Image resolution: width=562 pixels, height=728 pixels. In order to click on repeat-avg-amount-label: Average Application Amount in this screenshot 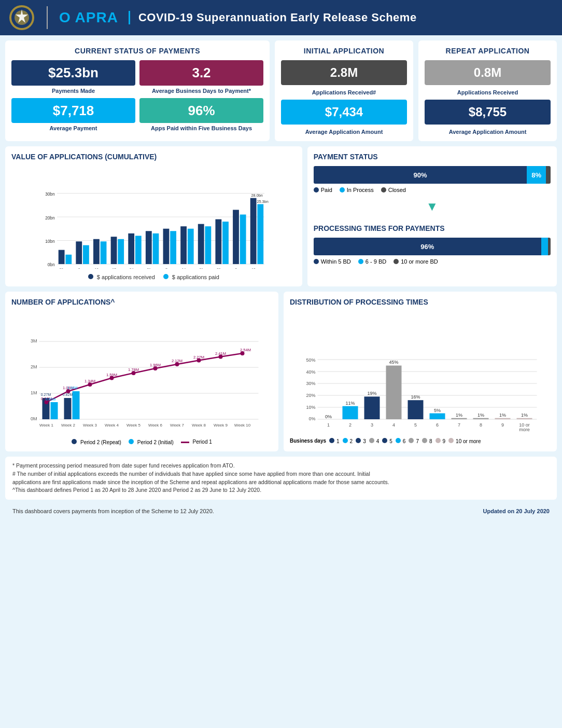, I will do `click(487, 132)`.